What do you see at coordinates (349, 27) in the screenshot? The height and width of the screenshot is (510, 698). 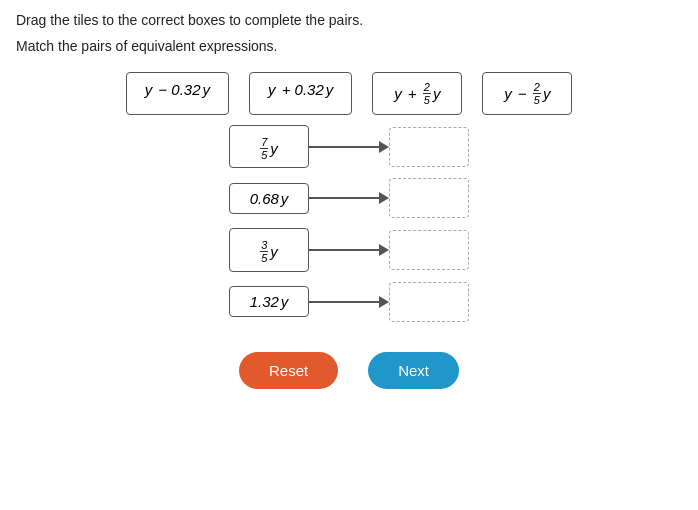 I see `instructions: Drag the tiles to the correct boxes to c…` at bounding box center [349, 27].